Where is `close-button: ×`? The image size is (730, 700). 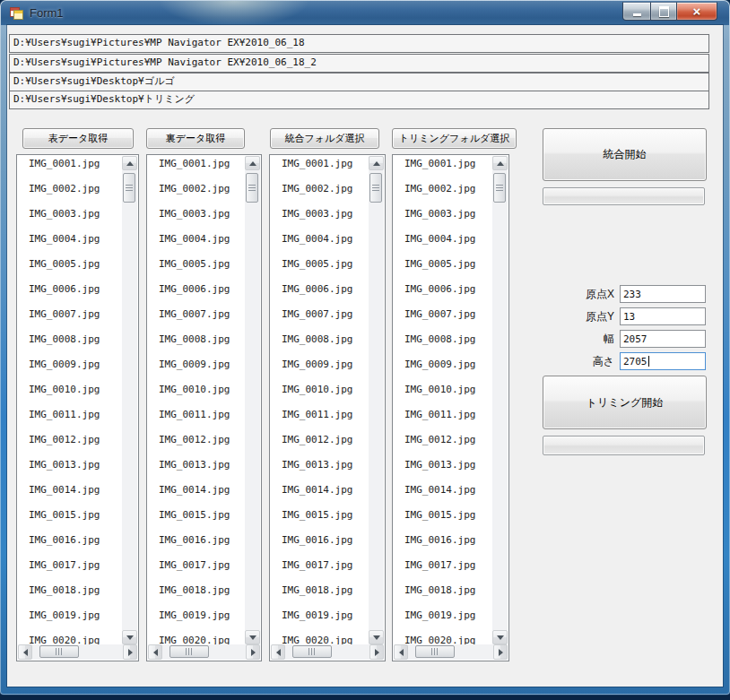
close-button: × is located at coordinates (697, 11).